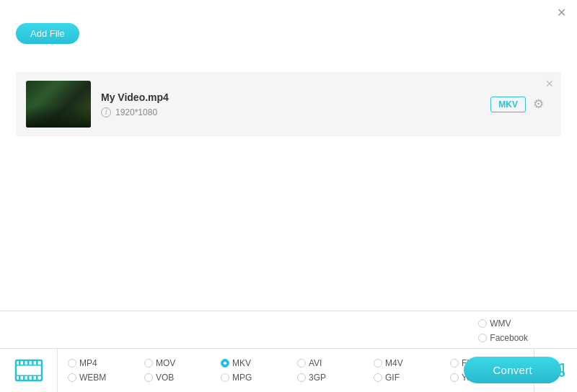 The height and width of the screenshot is (392, 577). I want to click on convert-button: Convert, so click(512, 370).